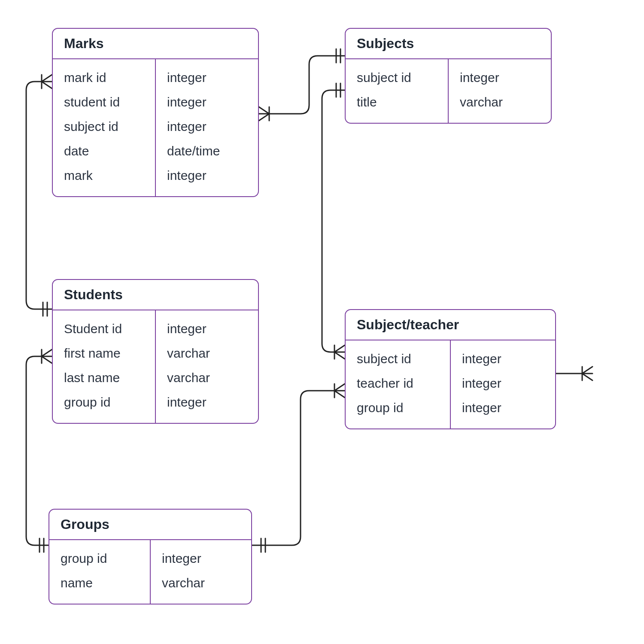 Image resolution: width=644 pixels, height=644 pixels. What do you see at coordinates (104, 151) in the screenshot?
I see `field-name: date` at bounding box center [104, 151].